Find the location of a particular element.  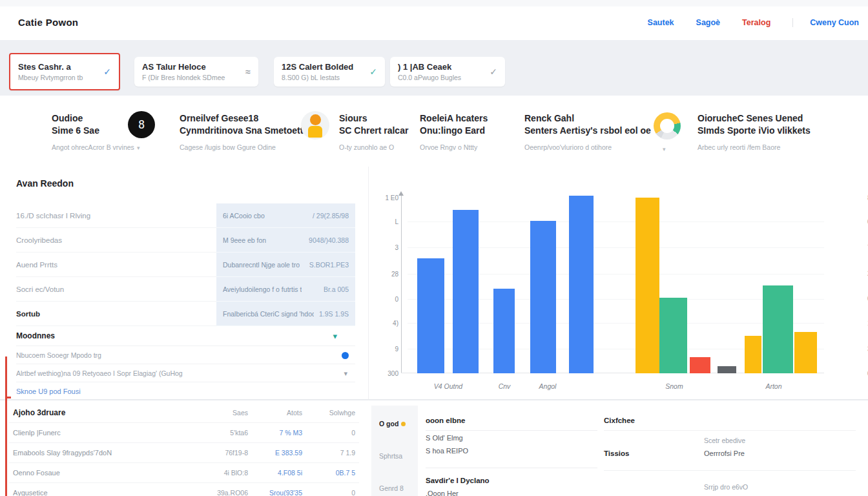

feature-title-line1: Renck Gahl is located at coordinates (588, 119).